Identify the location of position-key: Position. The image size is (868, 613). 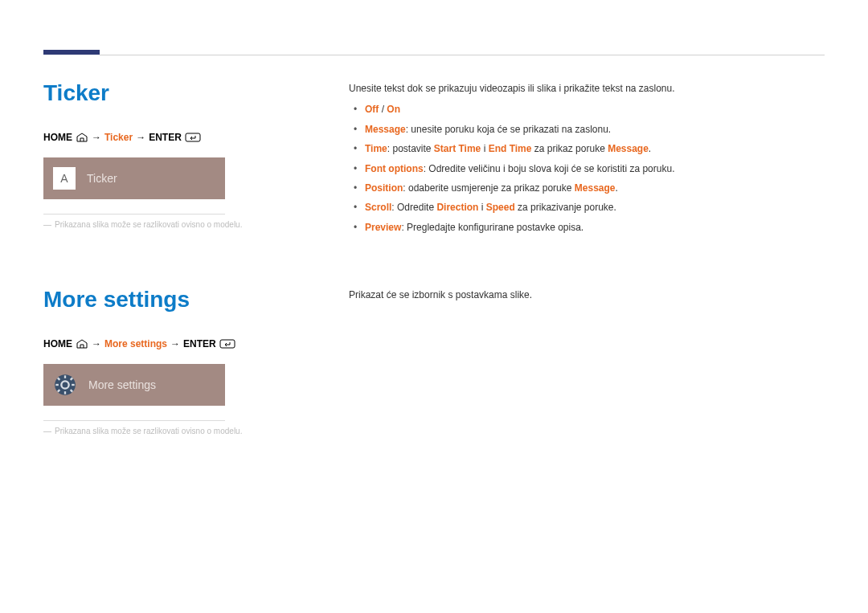
(384, 188).